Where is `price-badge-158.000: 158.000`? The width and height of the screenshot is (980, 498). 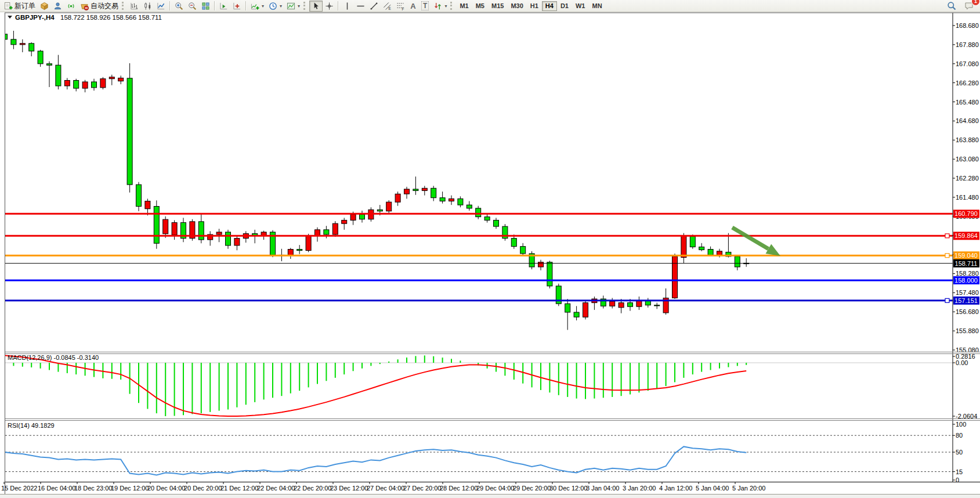
price-badge-158.000: 158.000 is located at coordinates (967, 280).